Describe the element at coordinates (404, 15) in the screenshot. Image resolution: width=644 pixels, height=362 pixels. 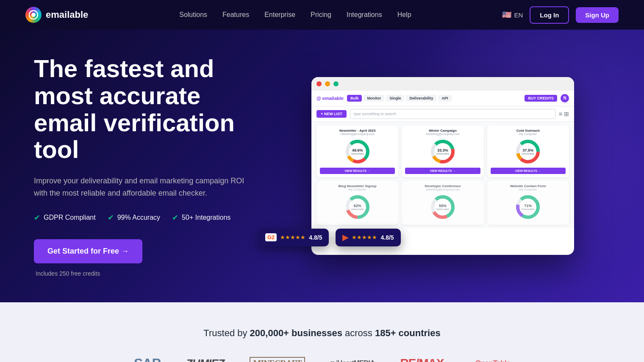
I see `nav-help: Help` at that location.